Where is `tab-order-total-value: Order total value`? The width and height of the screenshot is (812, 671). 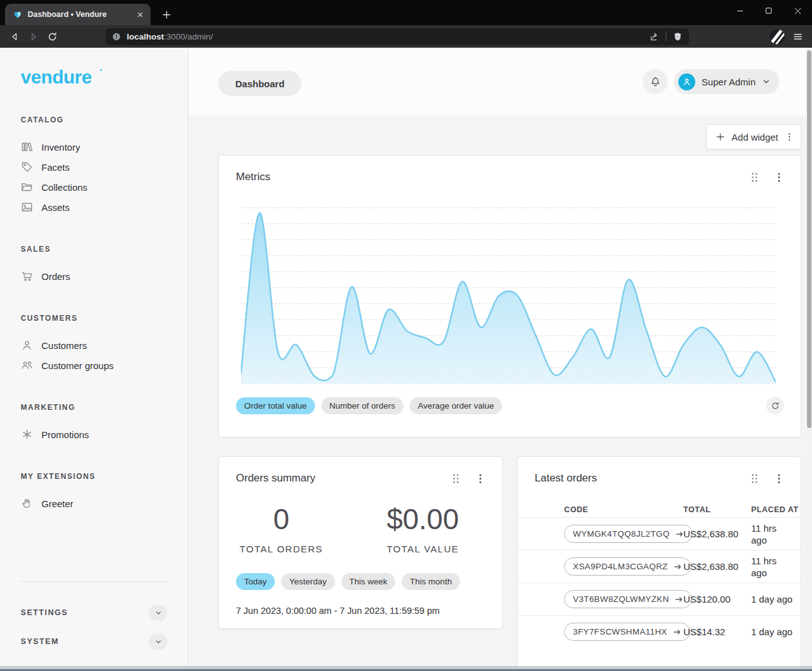
tab-order-total-value: Order total value is located at coordinates (275, 405).